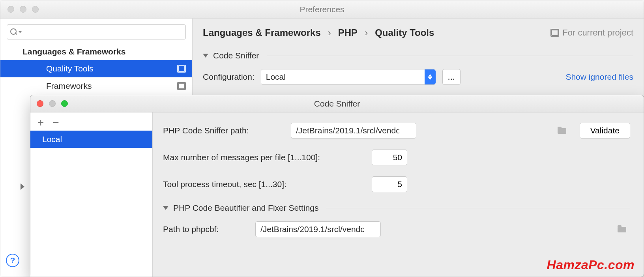 This screenshot has width=644, height=277. I want to click on preferences-title: Preferences, so click(322, 9).